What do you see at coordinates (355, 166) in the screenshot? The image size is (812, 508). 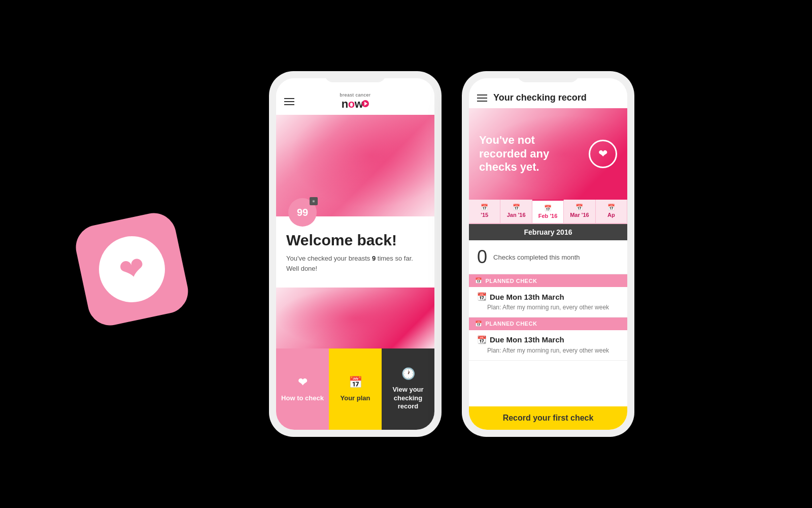 I see `phone1-hero: 99` at bounding box center [355, 166].